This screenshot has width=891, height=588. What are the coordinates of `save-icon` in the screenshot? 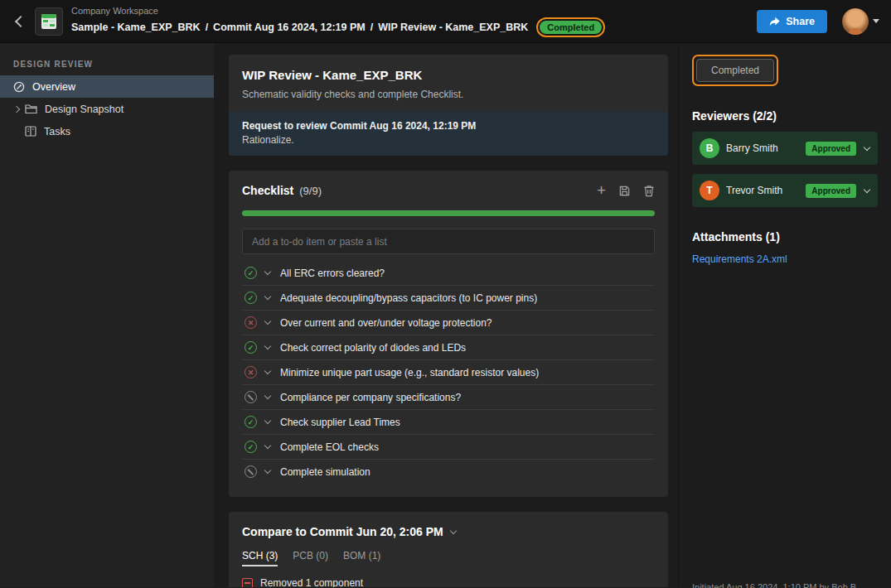 It's located at (625, 190).